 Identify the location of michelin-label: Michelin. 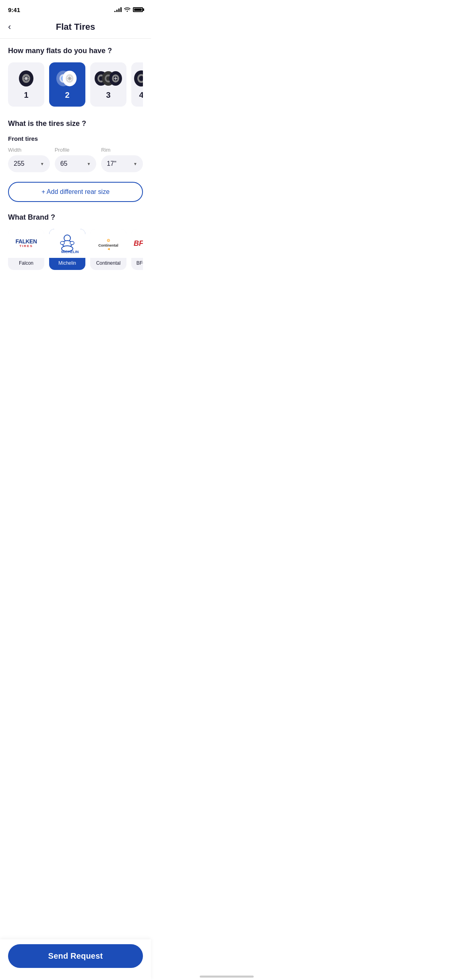
(67, 263).